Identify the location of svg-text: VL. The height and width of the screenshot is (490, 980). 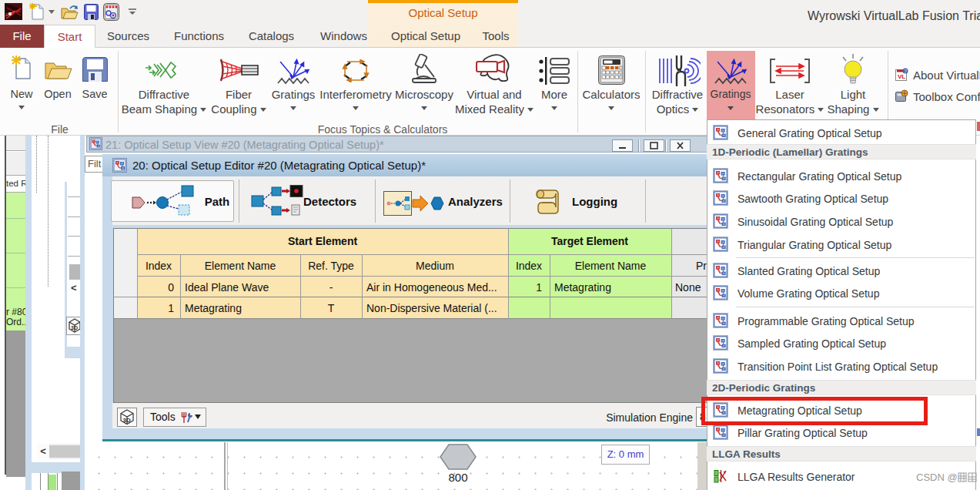
(901, 77).